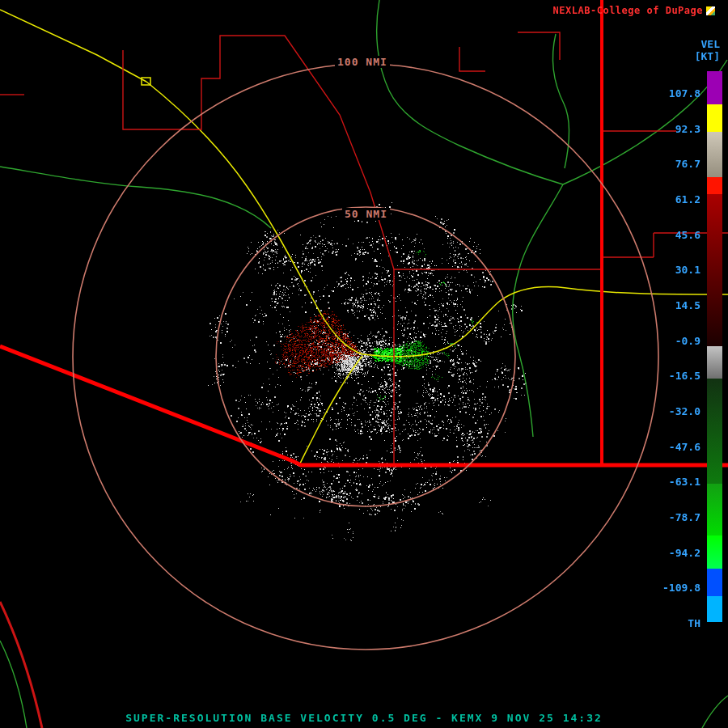 The image size is (728, 728). Describe the element at coordinates (684, 482) in the screenshot. I see `colorbar-tick-label: -63.1` at that location.